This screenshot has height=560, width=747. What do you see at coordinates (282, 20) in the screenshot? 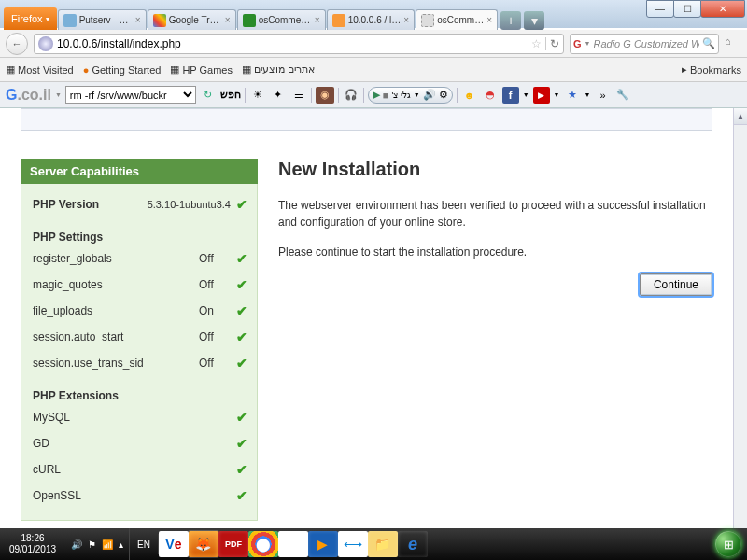
I see `tab-oscommerce: osCommerc…×` at bounding box center [282, 20].